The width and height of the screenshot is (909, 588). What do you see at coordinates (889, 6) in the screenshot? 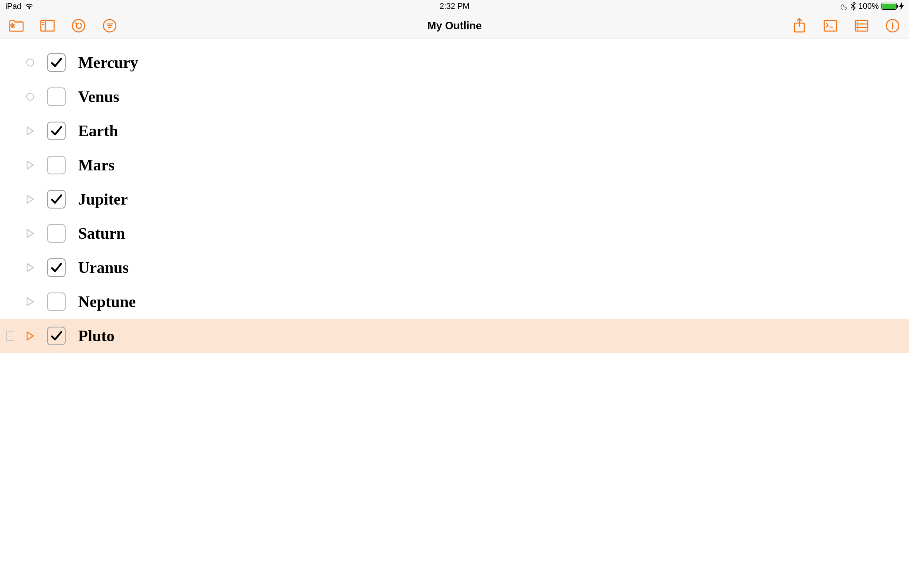
I see `battery-icon` at bounding box center [889, 6].